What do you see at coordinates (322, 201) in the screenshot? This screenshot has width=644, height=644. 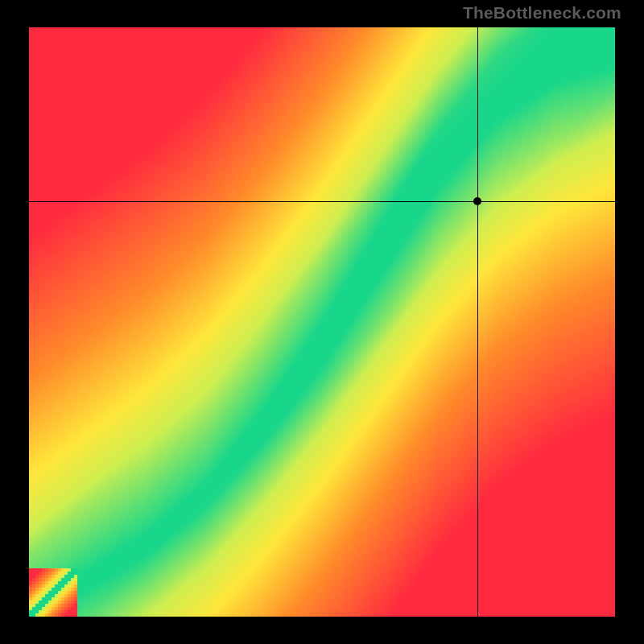 I see `crosshair-horizontal` at bounding box center [322, 201].